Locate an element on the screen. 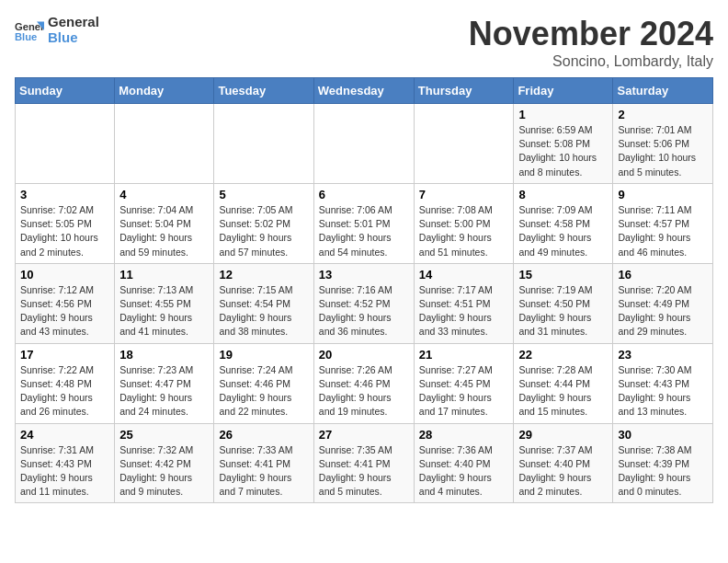 Image resolution: width=728 pixels, height=563 pixels. calendar-week-row: 1Sunrise: 6:59 AM Sunset: 5:08 PM Daylig… is located at coordinates (364, 144).